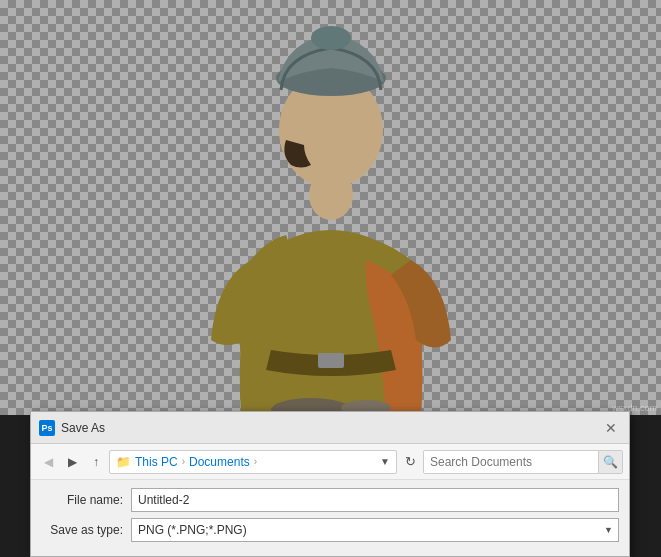 This screenshot has height=557, width=661. Describe the element at coordinates (330, 462) in the screenshot. I see `nav-bar: ◀ ▶ ↑ 📁 This PC › Documents › ▼ ↻ 🔍` at that location.